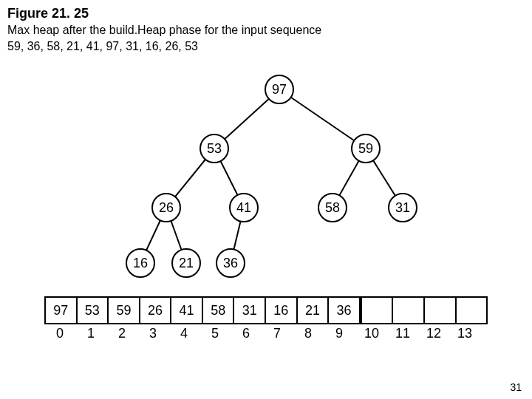 This screenshot has width=532, height=399. What do you see at coordinates (266, 310) in the screenshot?
I see `array-cells: 97535926415831162136` at bounding box center [266, 310].